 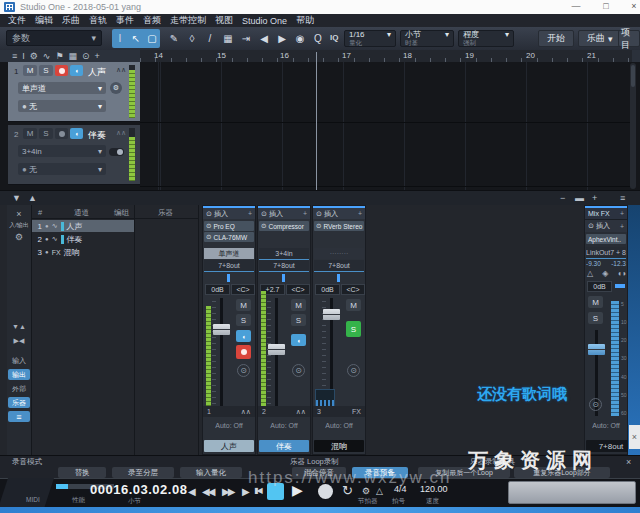 What do you see at coordinates (218, 290) in the screenshot?
I see `gain-value: 0dB` at bounding box center [218, 290].